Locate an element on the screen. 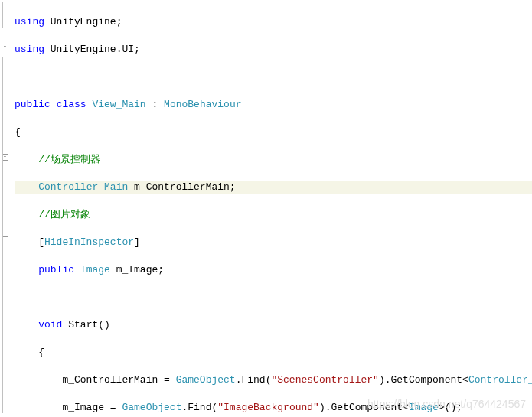  class-name: MonoBehaviour is located at coordinates (202, 104).